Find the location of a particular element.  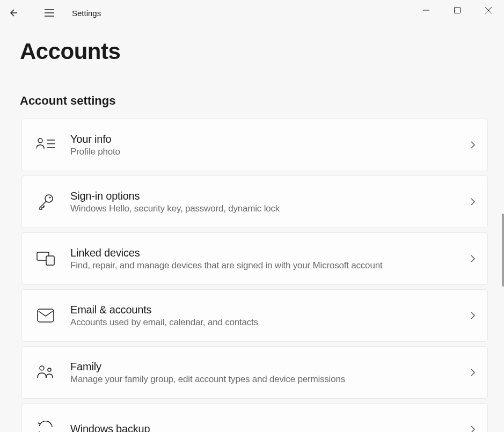

item-text: Linked devices Find, repair, and manage … is located at coordinates (271, 259).